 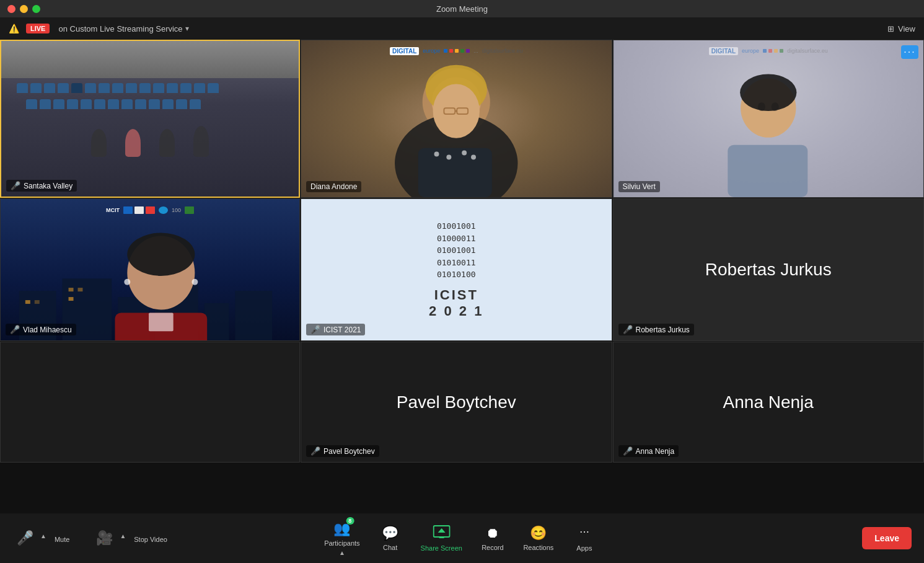 I want to click on participant-name-robertas: Robertas Jurkus, so click(x=663, y=330).